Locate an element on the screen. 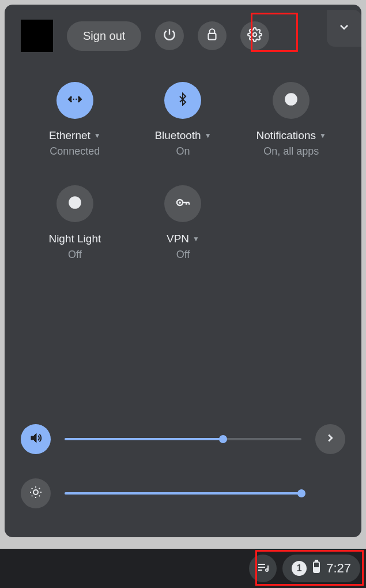  header-row: Sign out is located at coordinates (183, 34).